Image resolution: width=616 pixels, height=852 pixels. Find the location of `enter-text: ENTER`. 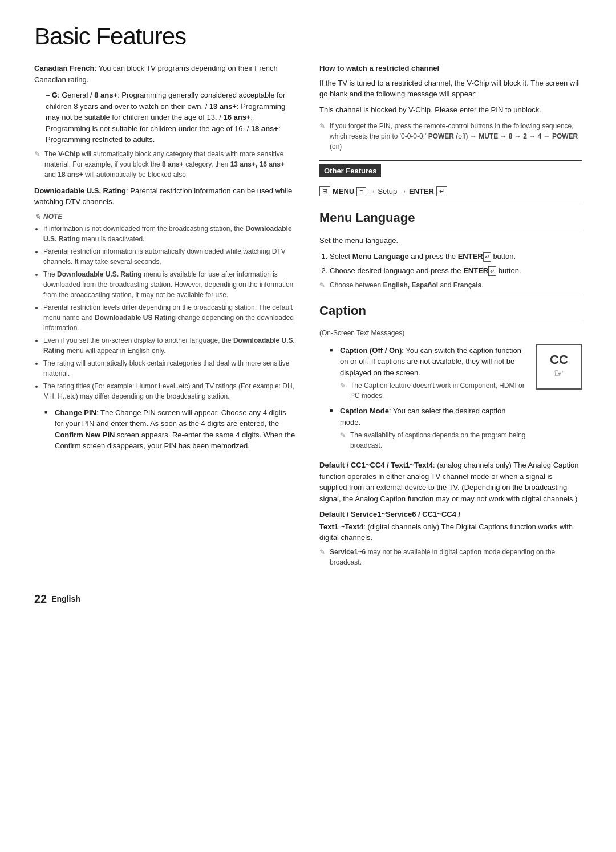

enter-text: ENTER is located at coordinates (422, 192).